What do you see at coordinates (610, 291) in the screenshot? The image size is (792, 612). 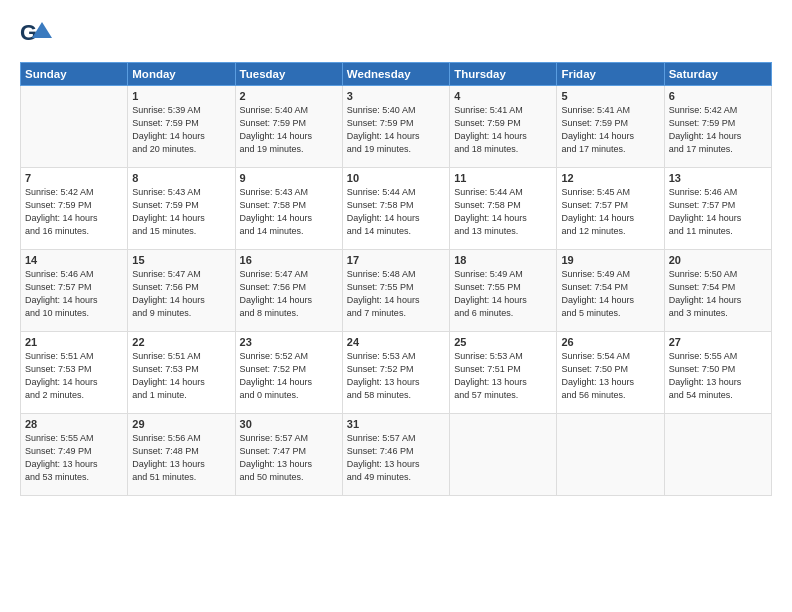 I see `calendar-cell: 19Sunrise: 5:49 AMSunset: 7:54 PMDayligh…` at bounding box center [610, 291].